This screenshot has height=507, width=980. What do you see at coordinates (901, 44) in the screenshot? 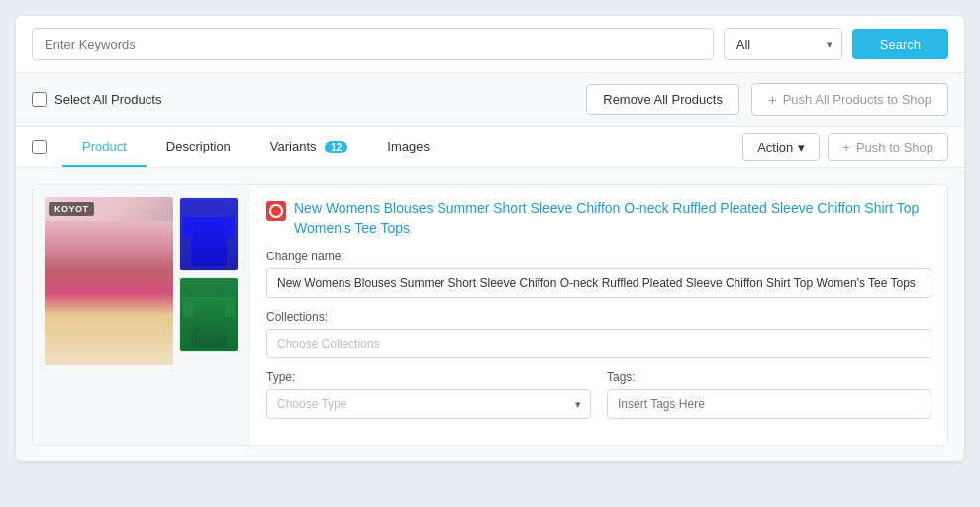
I see `search-button: Search` at bounding box center [901, 44].